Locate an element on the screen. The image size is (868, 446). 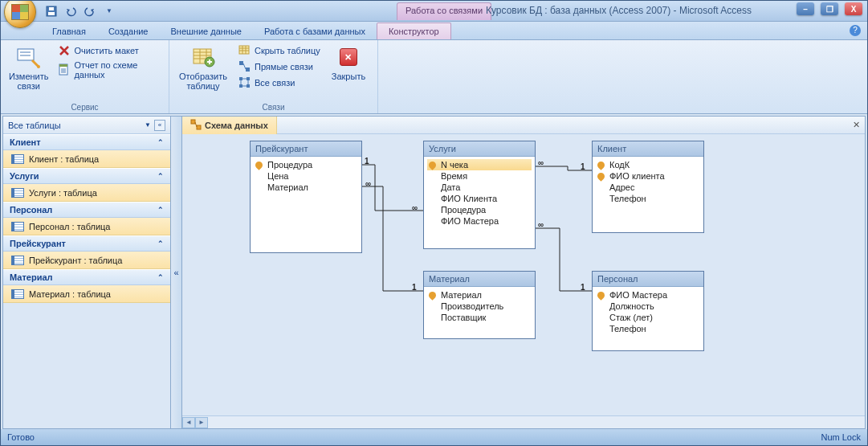
table-field: Дата is located at coordinates (479, 187).